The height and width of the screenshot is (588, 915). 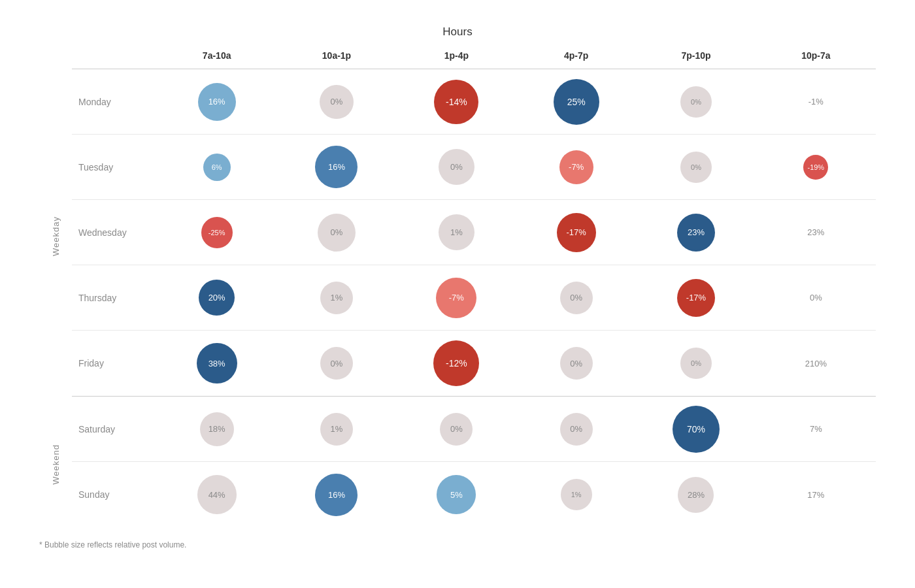 What do you see at coordinates (474, 429) in the screenshot?
I see `table-row: Saturday18%1%0%0%70%7%` at bounding box center [474, 429].